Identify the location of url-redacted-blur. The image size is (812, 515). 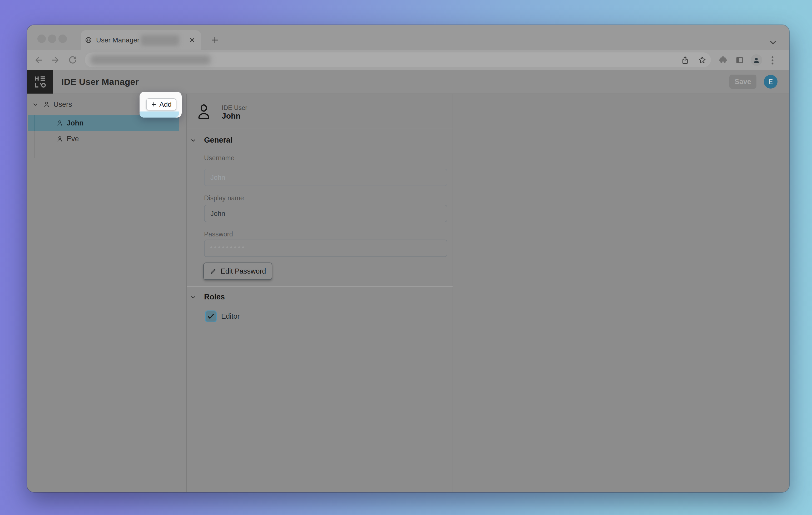
(150, 60).